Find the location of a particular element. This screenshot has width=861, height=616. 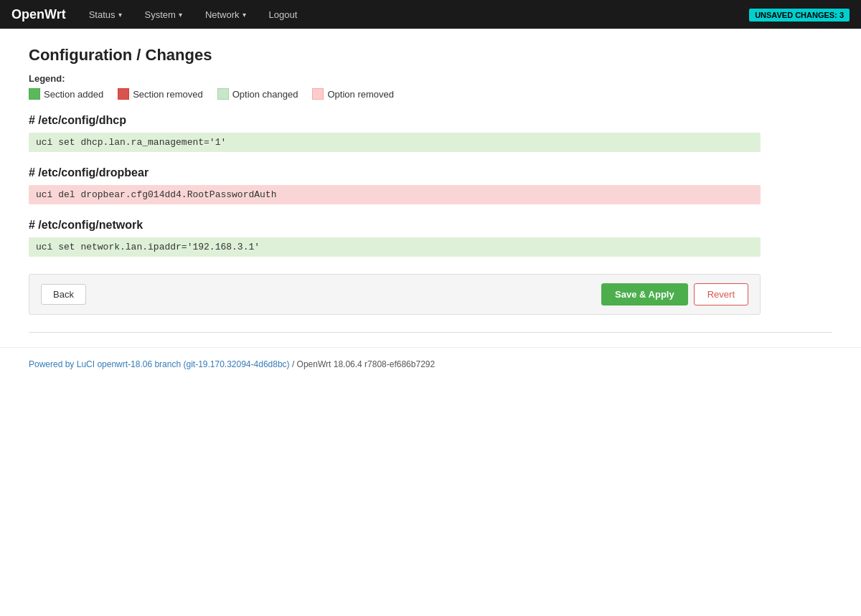

section-heading-network: # /etc/config/network is located at coordinates (395, 225).